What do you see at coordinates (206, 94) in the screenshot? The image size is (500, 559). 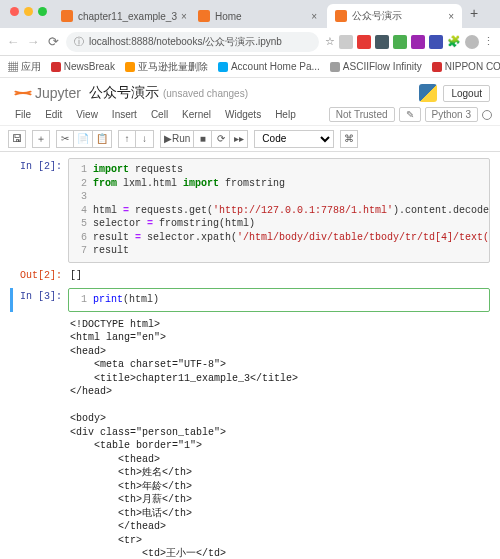 I see `save-status: (unsaved changes)` at bounding box center [206, 94].